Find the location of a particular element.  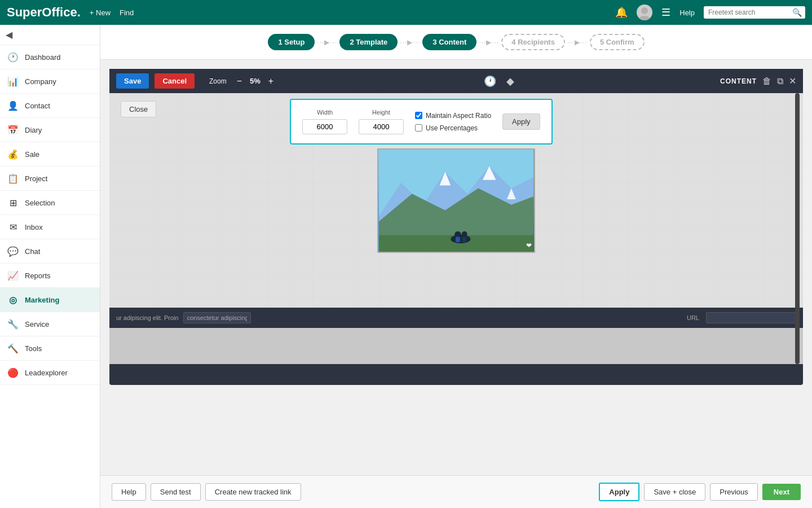

mountain-svg is located at coordinates (456, 201).